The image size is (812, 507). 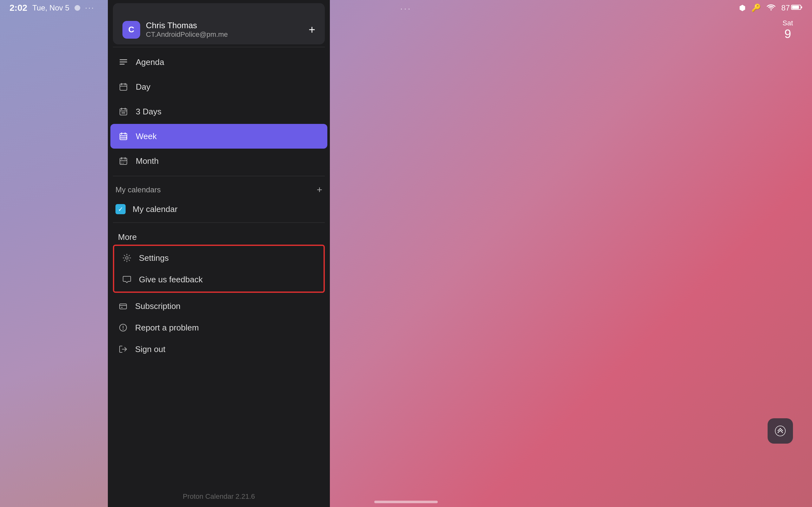 I want to click on report-item: Report a problem, so click(x=219, y=328).